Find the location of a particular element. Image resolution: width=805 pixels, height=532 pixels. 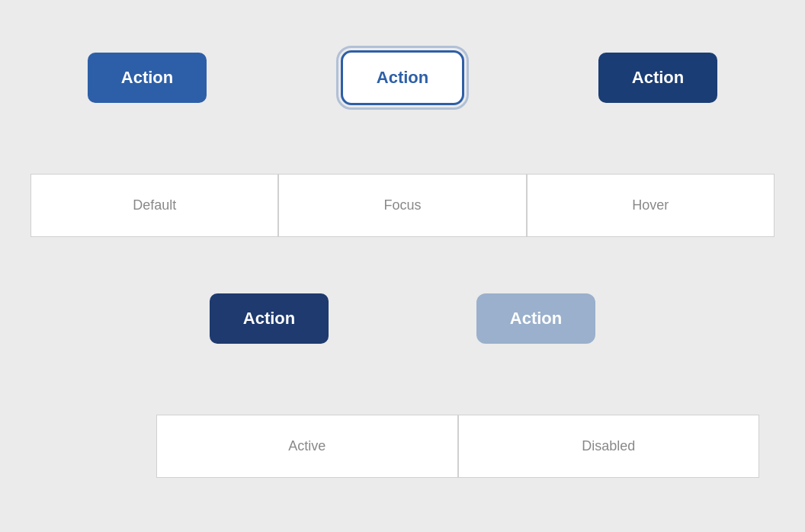

button-default: Action is located at coordinates (147, 78).